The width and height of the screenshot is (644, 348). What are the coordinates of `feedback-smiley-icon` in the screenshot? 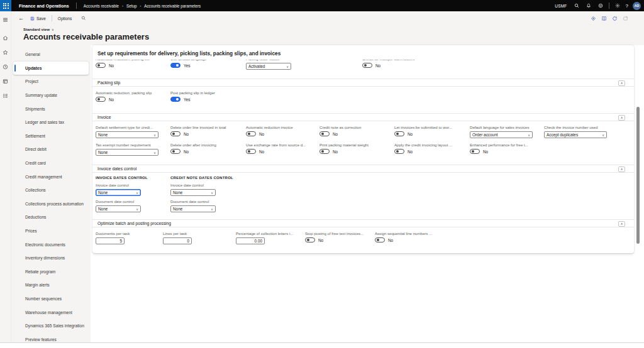 It's located at (601, 6).